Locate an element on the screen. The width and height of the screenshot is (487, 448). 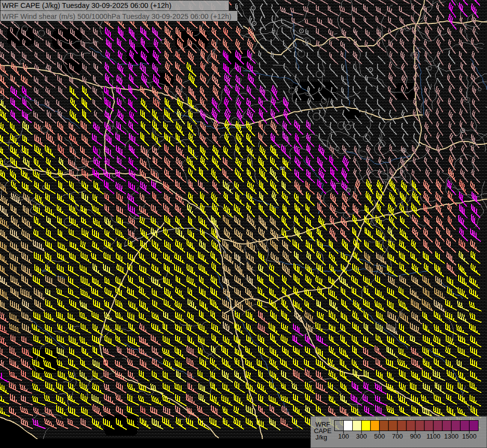
svg-text: 700 is located at coordinates (397, 436).